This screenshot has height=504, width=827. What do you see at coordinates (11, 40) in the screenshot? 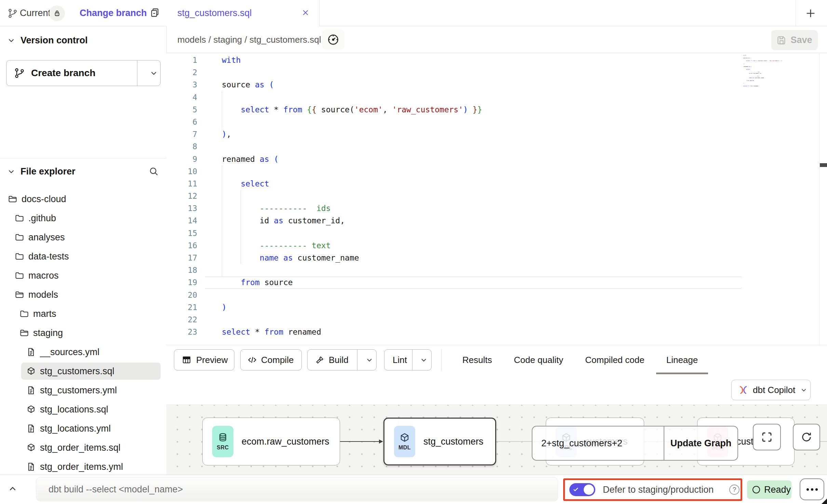
I see `chevron-down-icon` at bounding box center [11, 40].